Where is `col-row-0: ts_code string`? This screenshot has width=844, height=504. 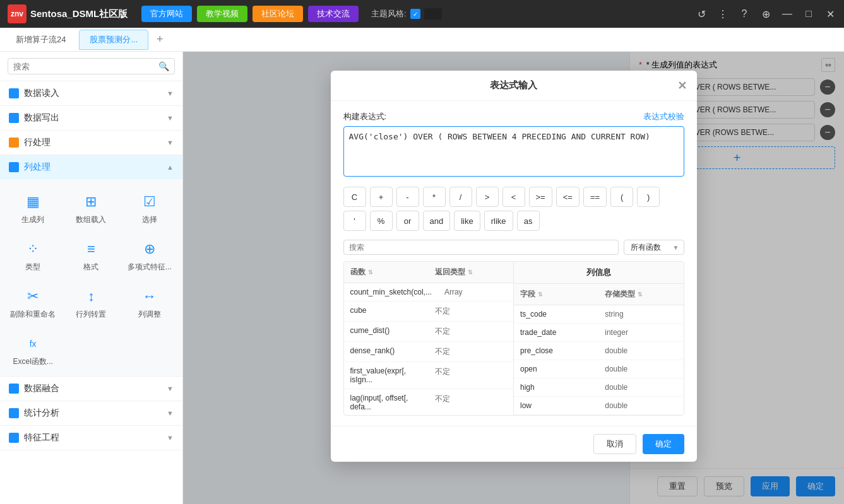 col-row-0: ts_code string is located at coordinates (598, 314).